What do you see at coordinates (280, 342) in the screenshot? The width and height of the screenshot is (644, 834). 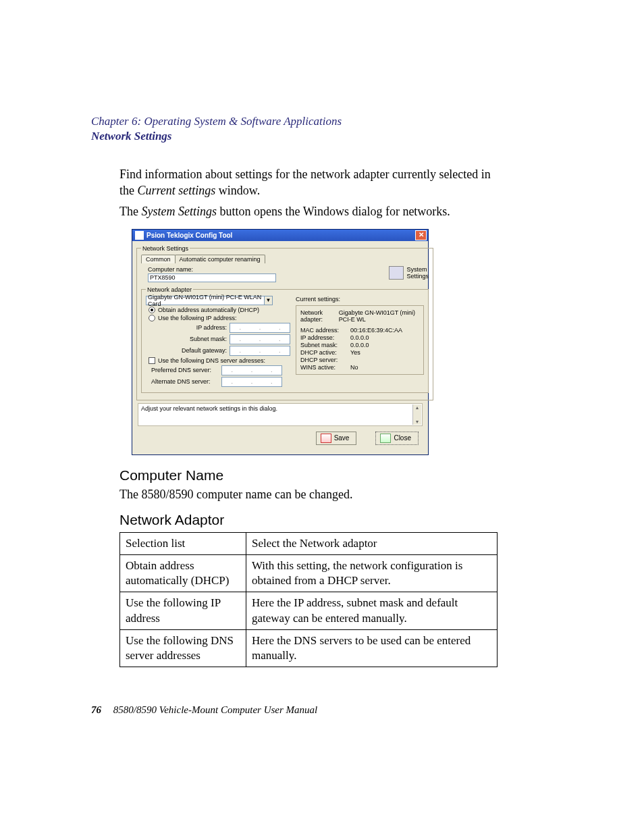 I see `config-dialog: Psion Teklogix Config Tool ✕ Network Set…` at bounding box center [280, 342].